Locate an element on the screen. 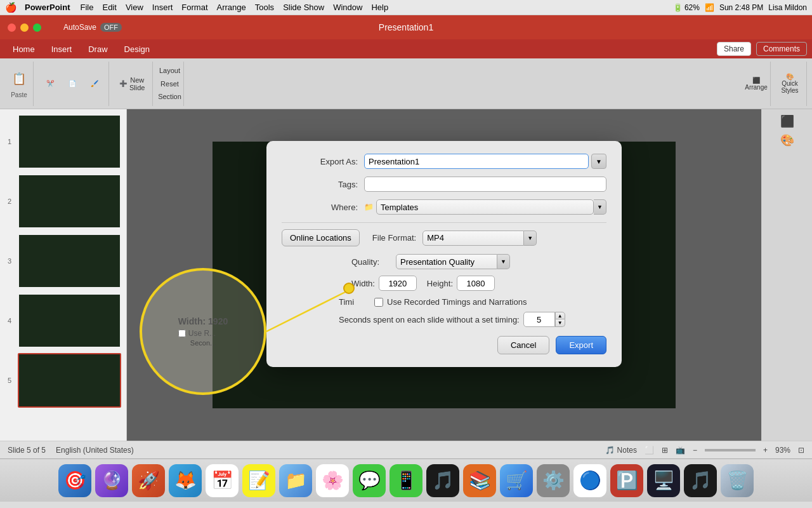  autosave-toggle: OFF is located at coordinates (111, 27).